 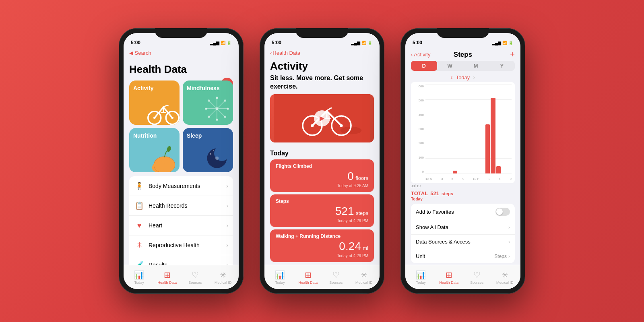 I want to click on seg-month: M, so click(x=476, y=66).